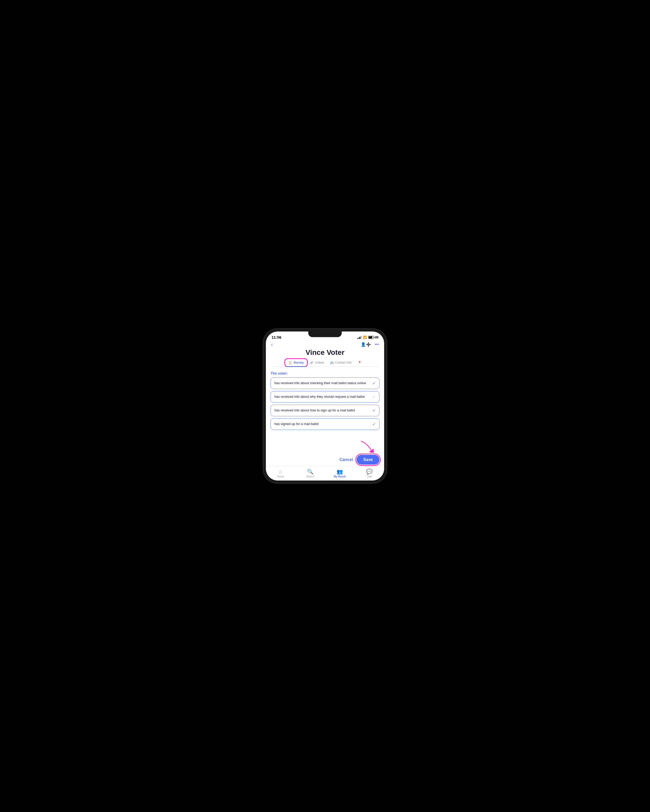  I want to click on wifi-icon: 📶, so click(365, 337).